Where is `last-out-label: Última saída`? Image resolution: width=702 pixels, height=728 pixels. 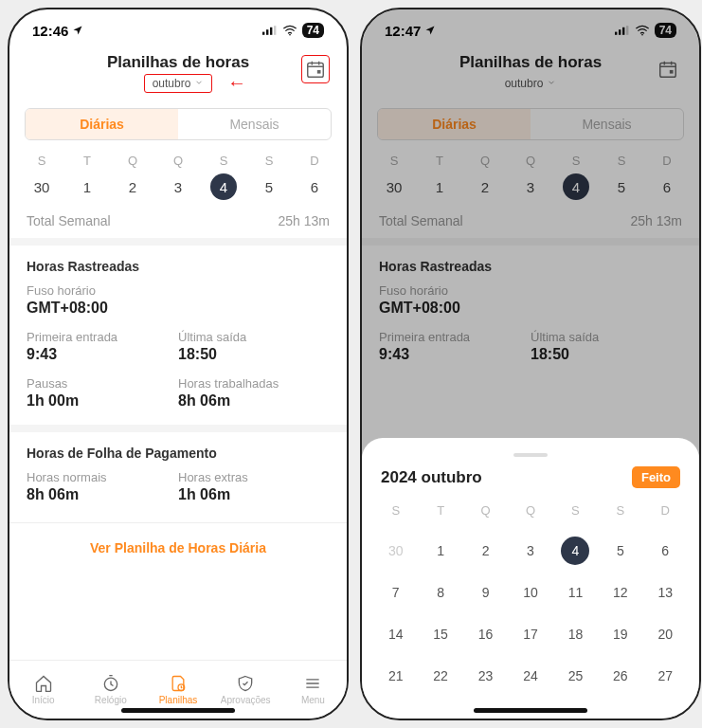
last-out-label: Última saída is located at coordinates (254, 337).